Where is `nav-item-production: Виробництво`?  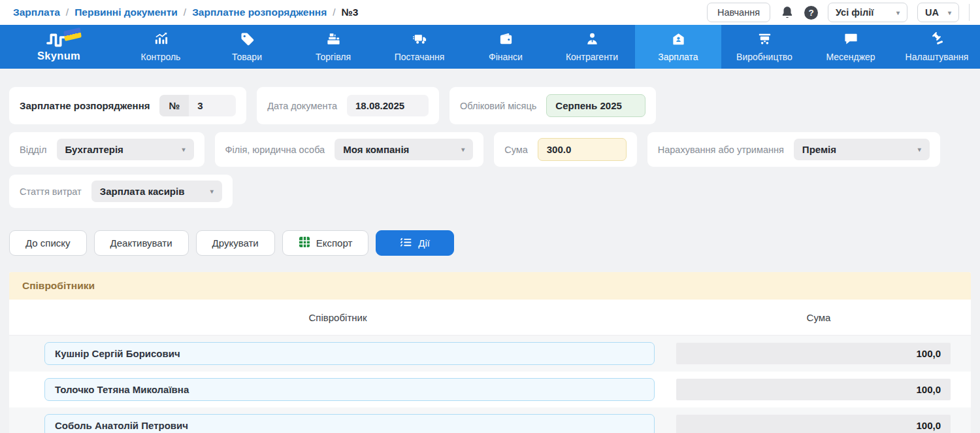 nav-item-production: Виробництво is located at coordinates (764, 47).